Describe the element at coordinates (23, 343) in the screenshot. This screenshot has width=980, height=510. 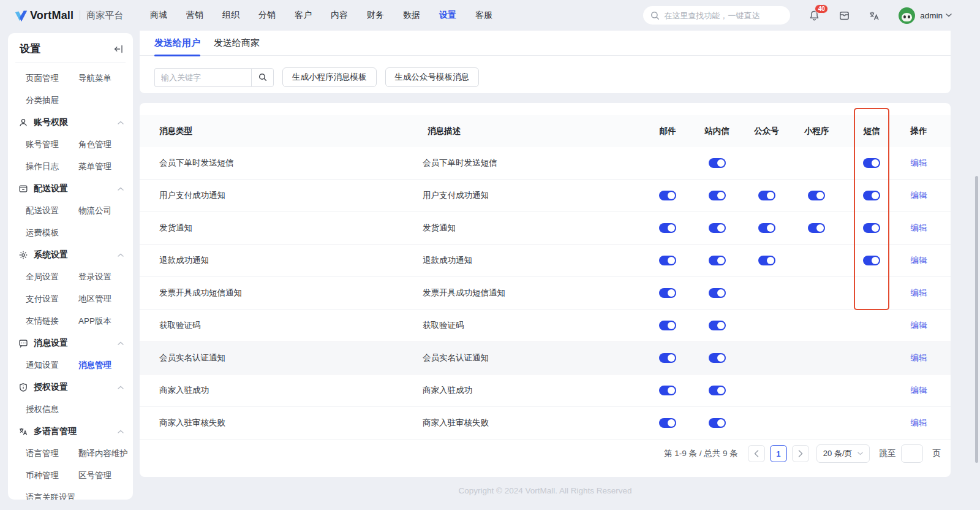
I see `message-icon` at that location.